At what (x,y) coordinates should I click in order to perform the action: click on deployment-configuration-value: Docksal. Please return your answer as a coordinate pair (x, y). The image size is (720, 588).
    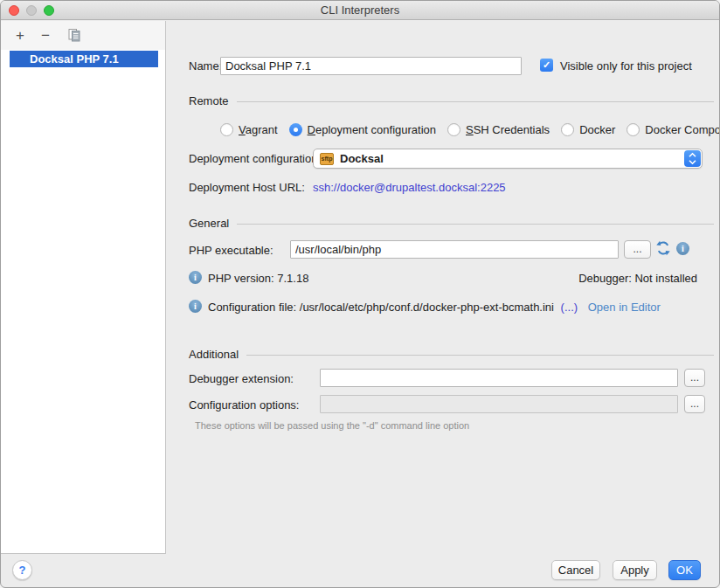
    Looking at the image, I should click on (362, 159).